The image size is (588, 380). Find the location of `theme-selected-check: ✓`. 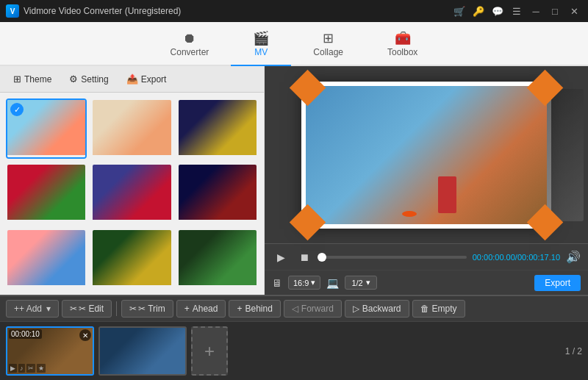

theme-selected-check: ✓ is located at coordinates (17, 110).